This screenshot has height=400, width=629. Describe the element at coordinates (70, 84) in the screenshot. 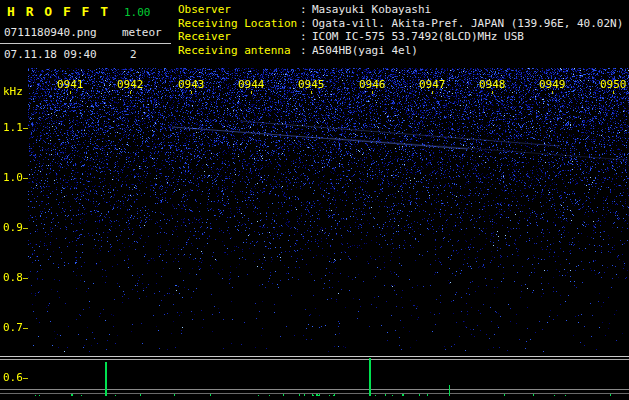

I see `x-axis-tick-label: 0941` at that location.